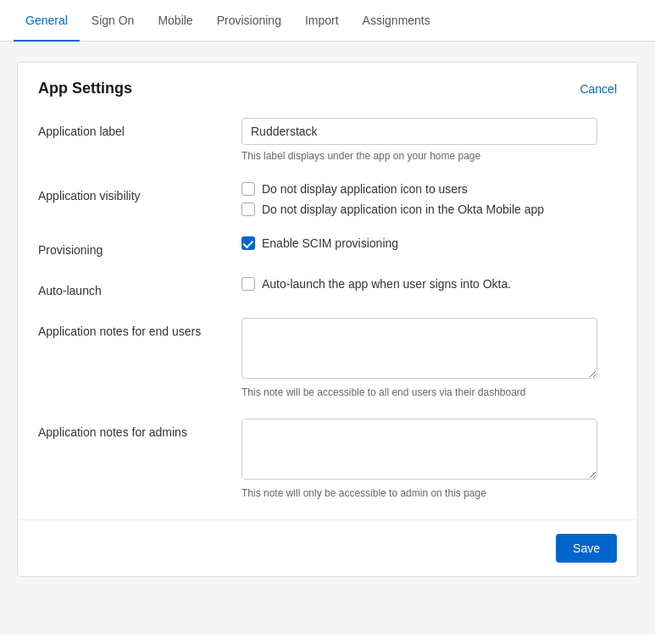 This screenshot has height=644, width=655. I want to click on tab-assignments: Assignments, so click(397, 20).